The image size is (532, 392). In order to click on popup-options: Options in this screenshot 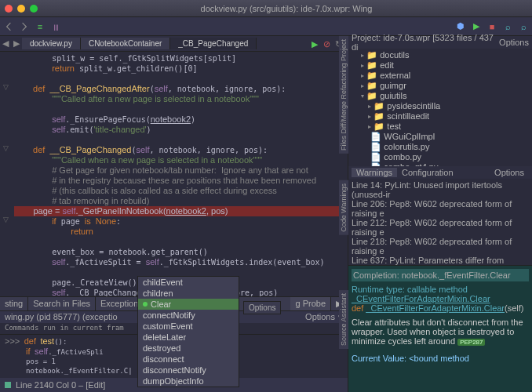, I will do `click(262, 307)`.